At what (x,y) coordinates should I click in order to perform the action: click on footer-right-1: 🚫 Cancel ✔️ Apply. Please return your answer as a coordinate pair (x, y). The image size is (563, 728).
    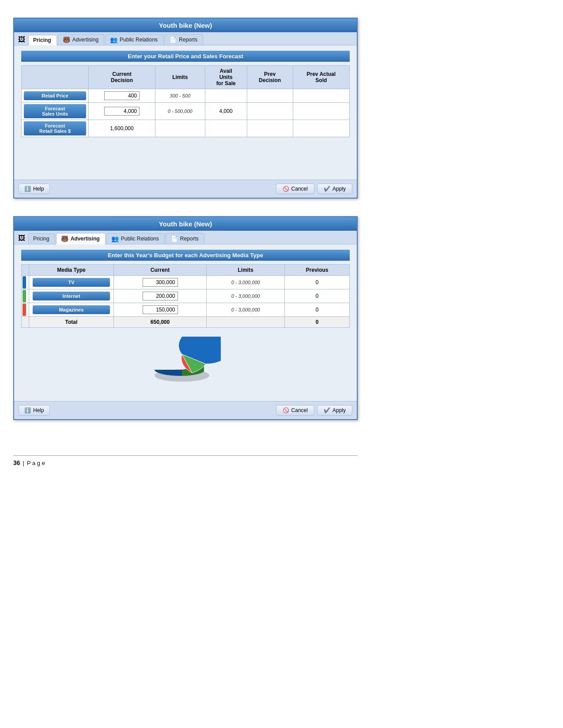
    Looking at the image, I should click on (314, 189).